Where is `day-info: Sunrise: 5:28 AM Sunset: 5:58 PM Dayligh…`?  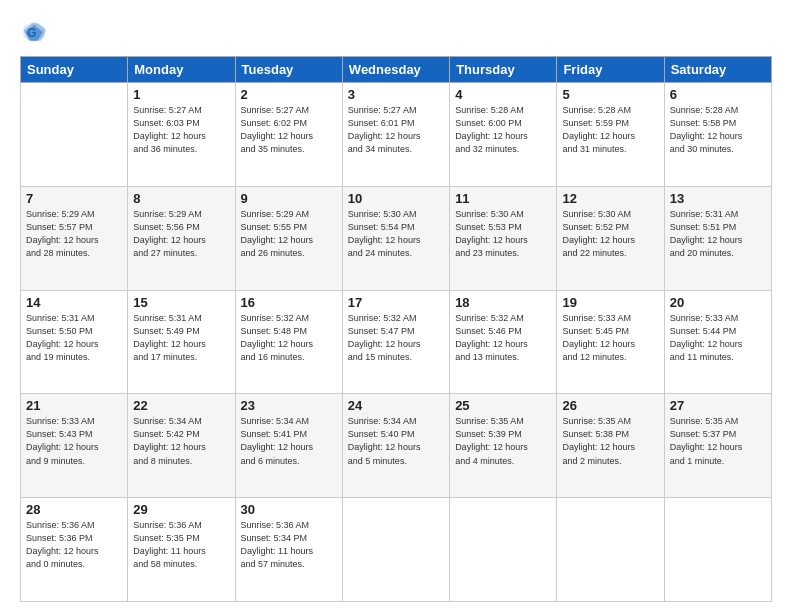 day-info: Sunrise: 5:28 AM Sunset: 5:58 PM Dayligh… is located at coordinates (718, 130).